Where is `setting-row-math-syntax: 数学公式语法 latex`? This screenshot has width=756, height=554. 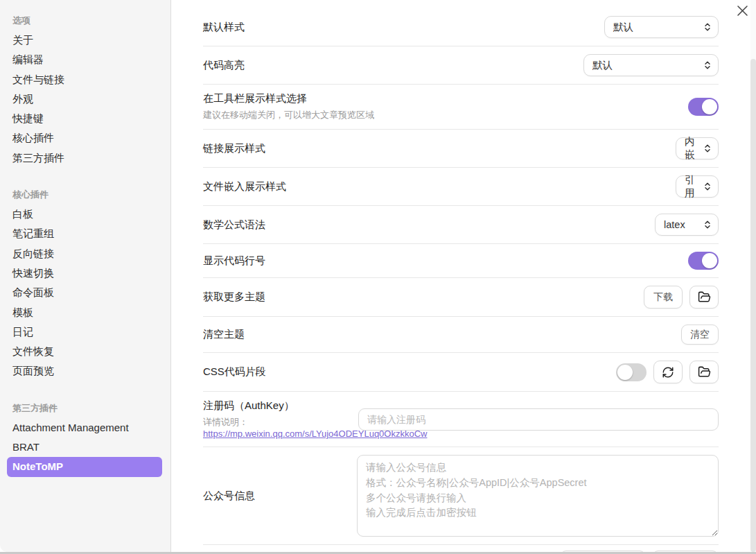
setting-row-math-syntax: 数学公式语法 latex is located at coordinates (461, 225).